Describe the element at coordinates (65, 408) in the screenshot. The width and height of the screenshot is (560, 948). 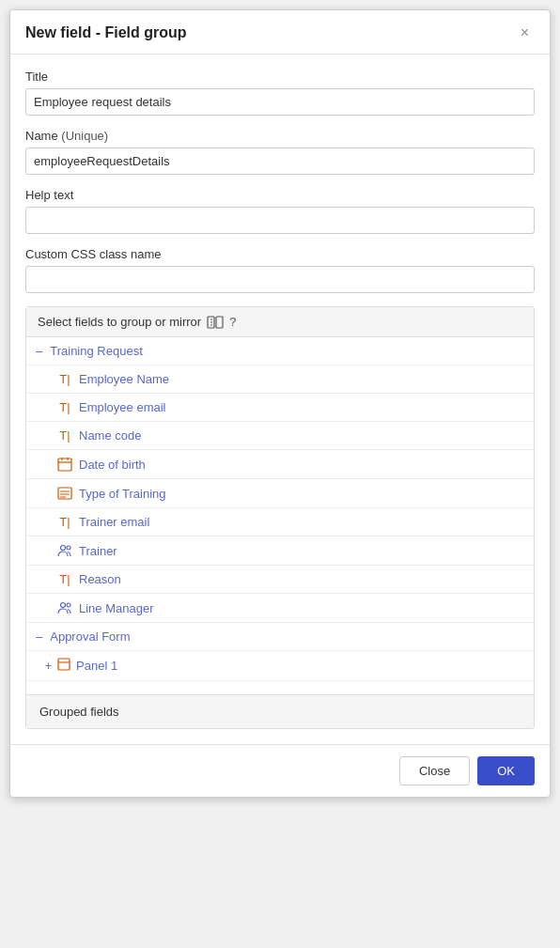
I see `text-icon-employee-email: T|` at that location.